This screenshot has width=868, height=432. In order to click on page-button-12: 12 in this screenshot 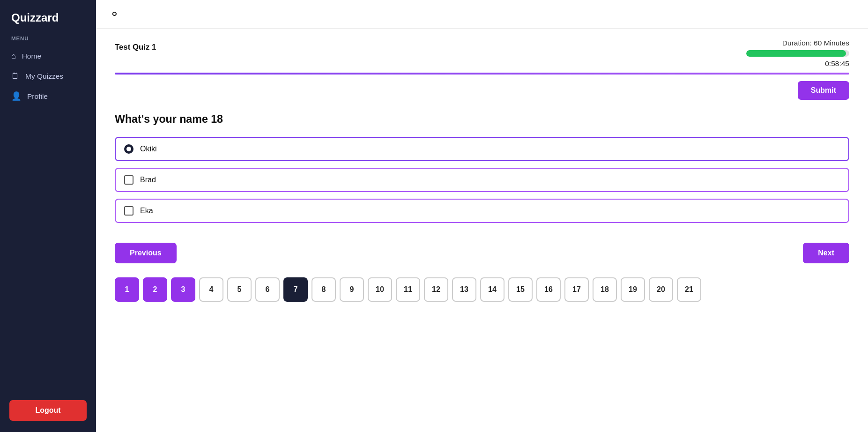, I will do `click(436, 290)`.